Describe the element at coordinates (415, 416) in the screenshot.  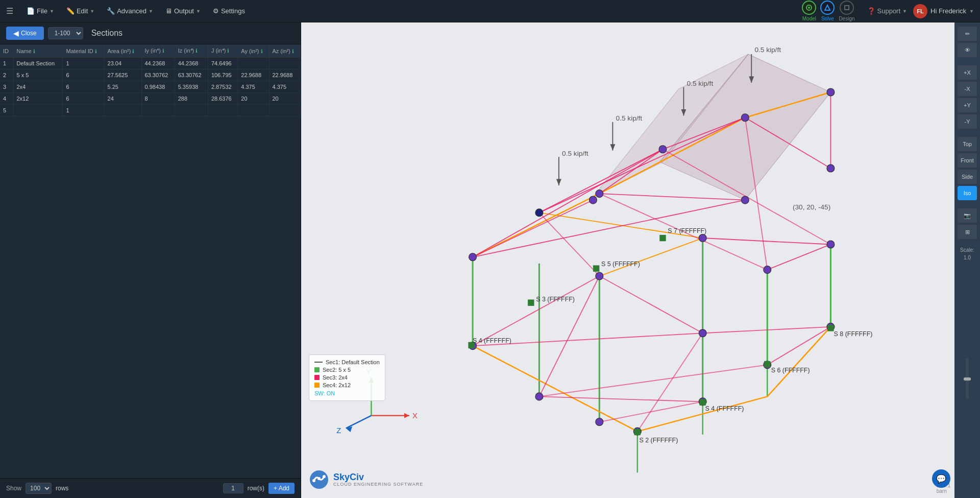
I see `svg-text: X` at that location.